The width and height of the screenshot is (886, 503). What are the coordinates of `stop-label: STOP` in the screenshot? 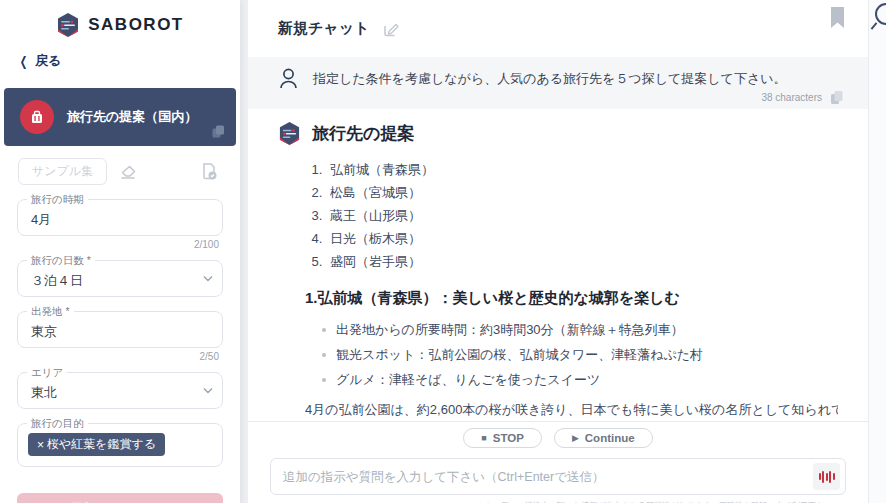 It's located at (508, 438).